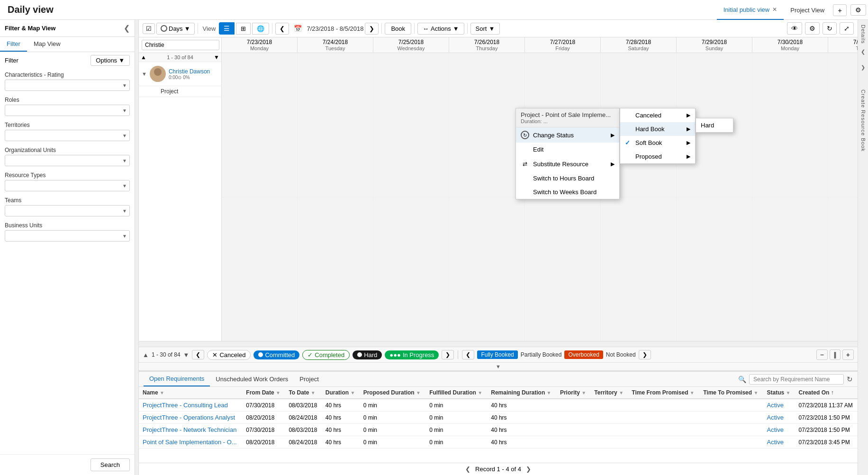  I want to click on characteristics-select, so click(67, 85).